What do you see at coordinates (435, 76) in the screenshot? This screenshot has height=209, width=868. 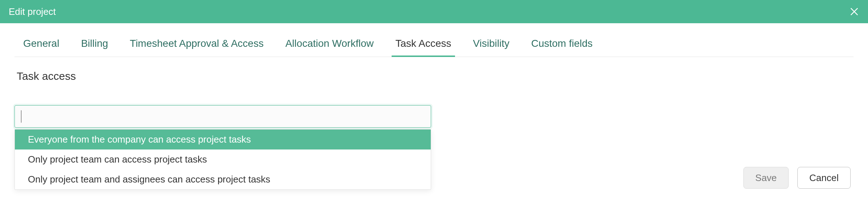 I see `section-title: Task access` at bounding box center [435, 76].